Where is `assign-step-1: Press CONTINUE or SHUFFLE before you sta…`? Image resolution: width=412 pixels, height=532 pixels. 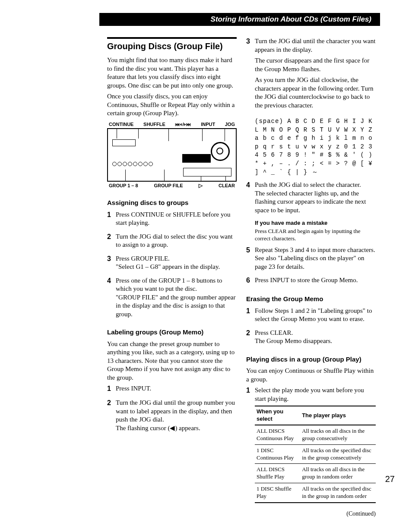
assign-step-1: Press CONTINUE or SHUFFLE before you sta… is located at coordinates (176, 219).